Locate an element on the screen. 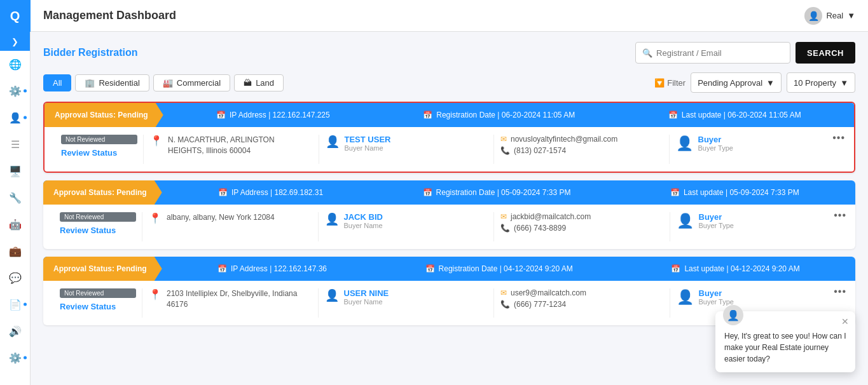 Image resolution: width=868 pixels, height=385 pixels. contact-info: ✉ user9@mailcatch.com 📞 (666) 777-1234 is located at coordinates (582, 299).